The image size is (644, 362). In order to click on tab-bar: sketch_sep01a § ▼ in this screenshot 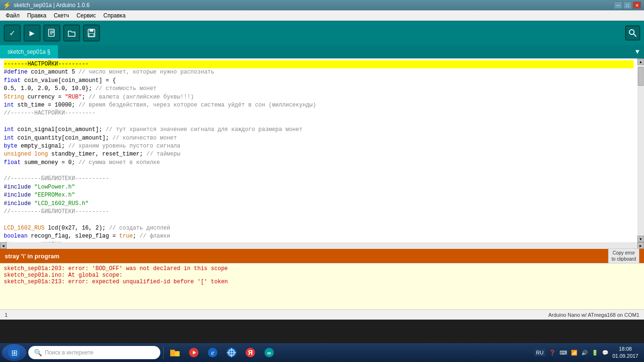, I will do `click(322, 52)`.